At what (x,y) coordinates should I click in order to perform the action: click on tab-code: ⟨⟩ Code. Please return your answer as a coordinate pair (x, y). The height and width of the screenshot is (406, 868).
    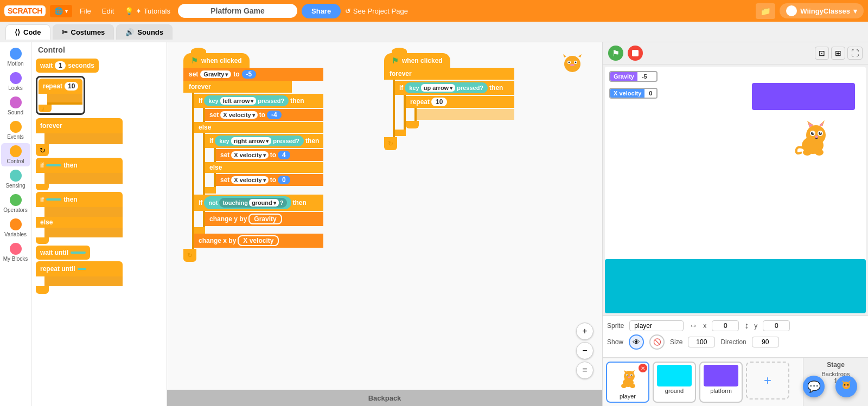
    Looking at the image, I should click on (28, 32).